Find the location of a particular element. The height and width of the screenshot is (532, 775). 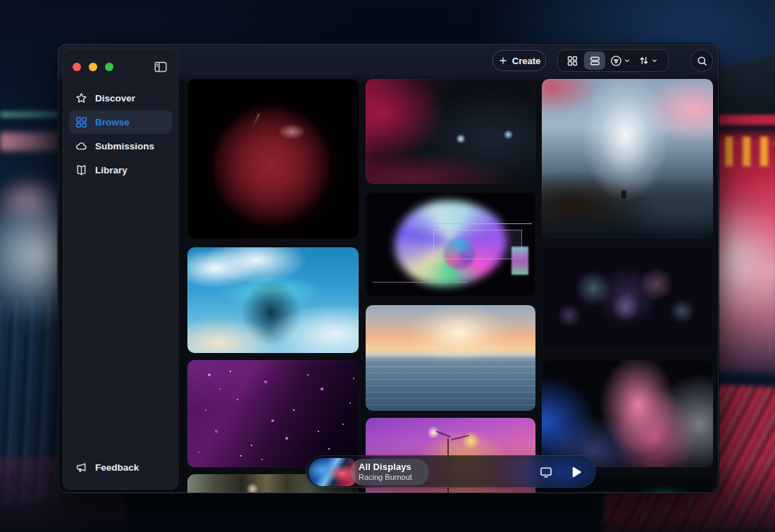

list-view-button is located at coordinates (595, 61).